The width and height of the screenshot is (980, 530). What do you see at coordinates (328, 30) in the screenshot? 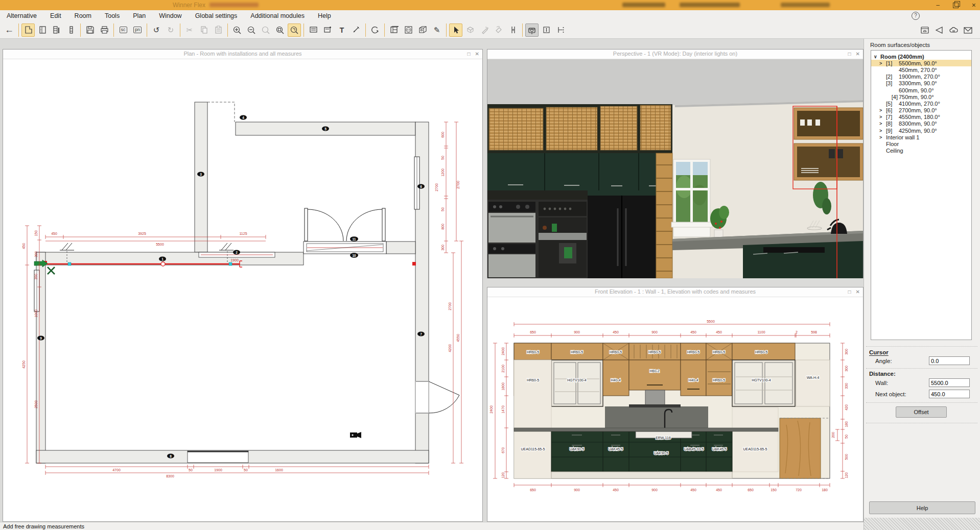
I see `note-add-icon` at bounding box center [328, 30].